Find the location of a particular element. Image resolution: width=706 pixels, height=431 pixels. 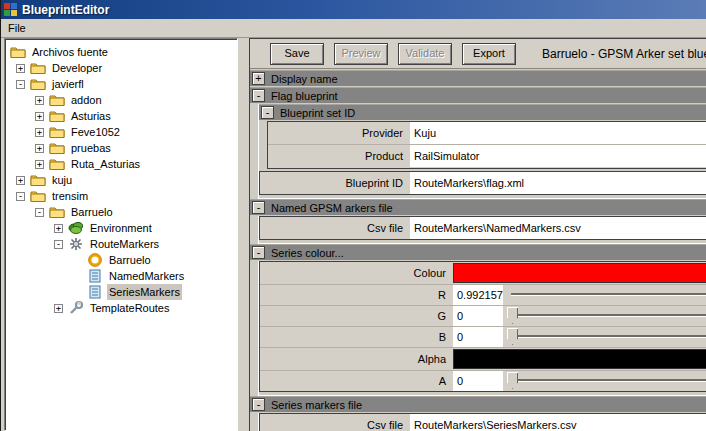

slider-groove is located at coordinates (608, 336).